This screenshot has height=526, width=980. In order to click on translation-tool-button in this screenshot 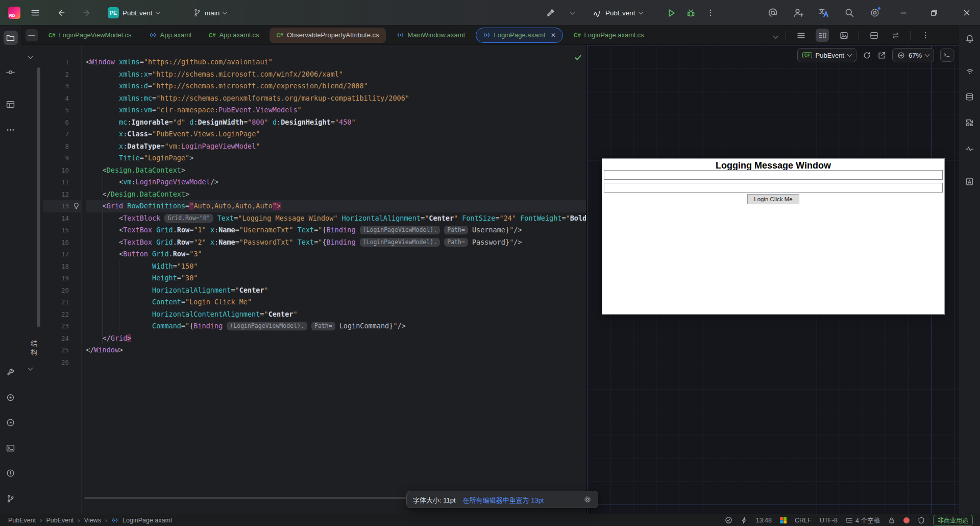, I will do `click(970, 181)`.